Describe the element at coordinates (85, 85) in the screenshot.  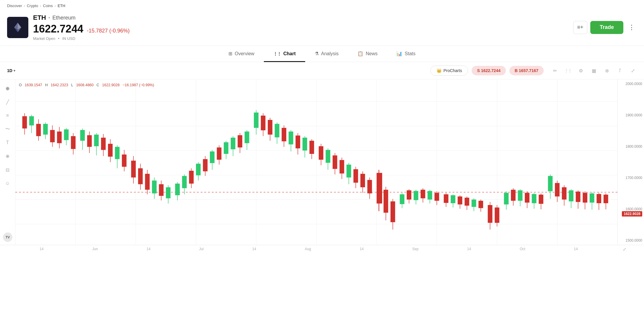
I see `ohlc-l-val: 1608.4860` at that location.